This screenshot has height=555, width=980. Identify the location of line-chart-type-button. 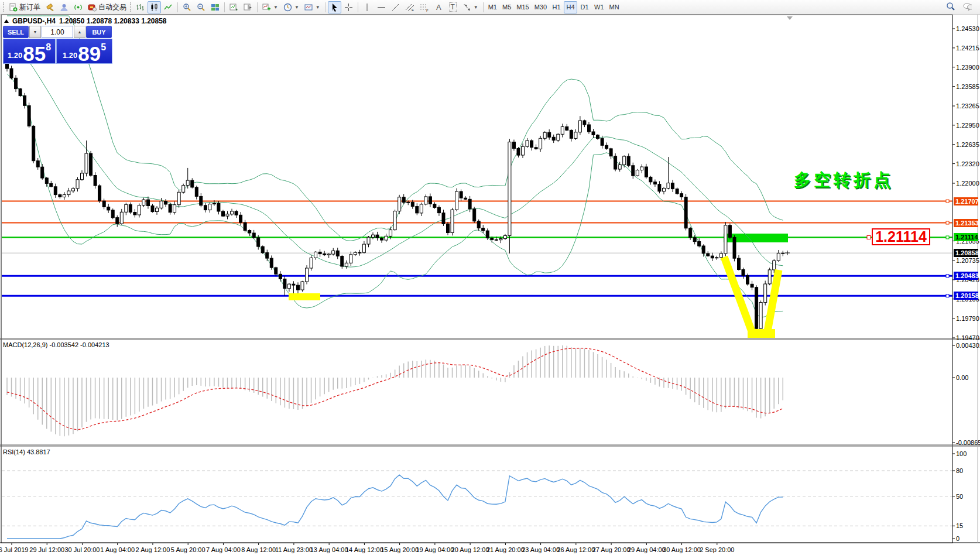
(169, 7).